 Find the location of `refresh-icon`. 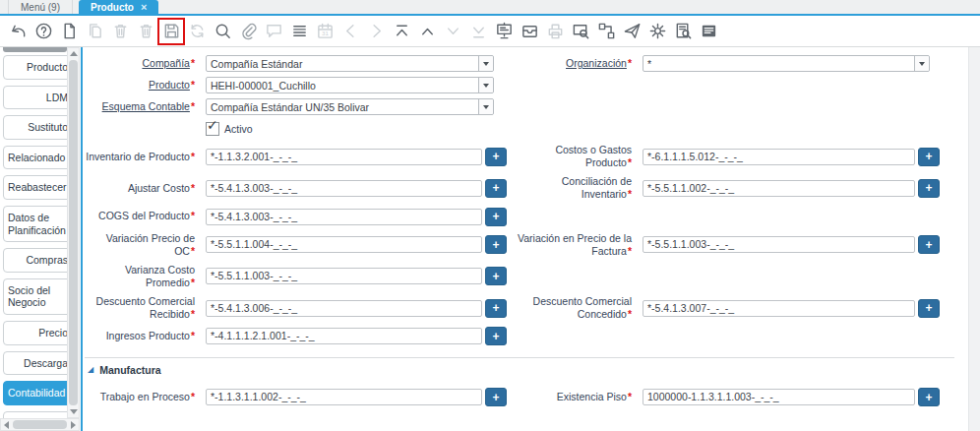

refresh-icon is located at coordinates (197, 31).